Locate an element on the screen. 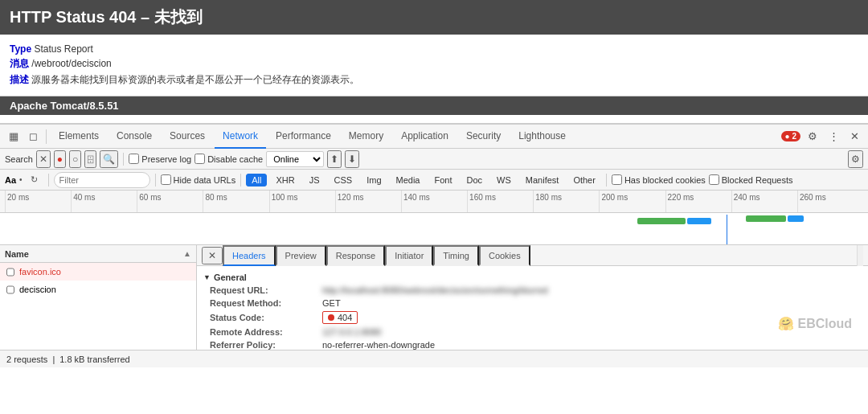 Image resolution: width=868 pixels, height=414 pixels. blocked-cookies-checkbox is located at coordinates (617, 180).